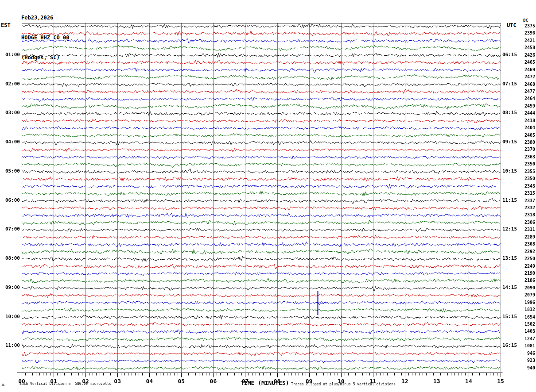 This screenshot has height=392, width=536. What do you see at coordinates (527, 62) in the screenshot?
I see `dc-value-label: 2465` at bounding box center [527, 62].